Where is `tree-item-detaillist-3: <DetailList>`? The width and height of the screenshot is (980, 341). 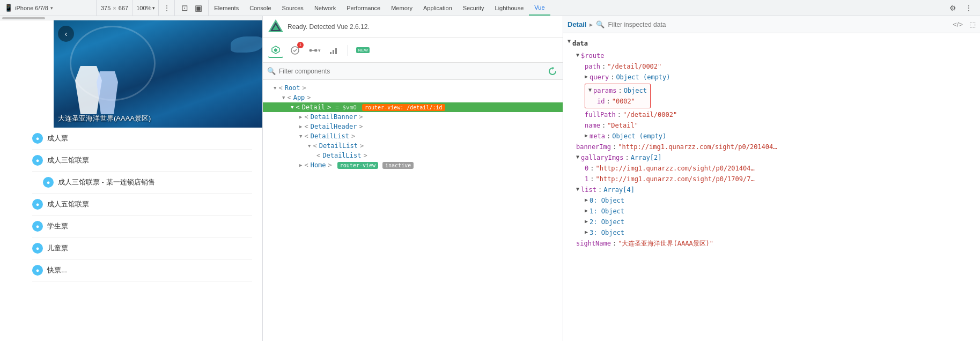 tree-item-detaillist-3: <DetailList> is located at coordinates (413, 155).